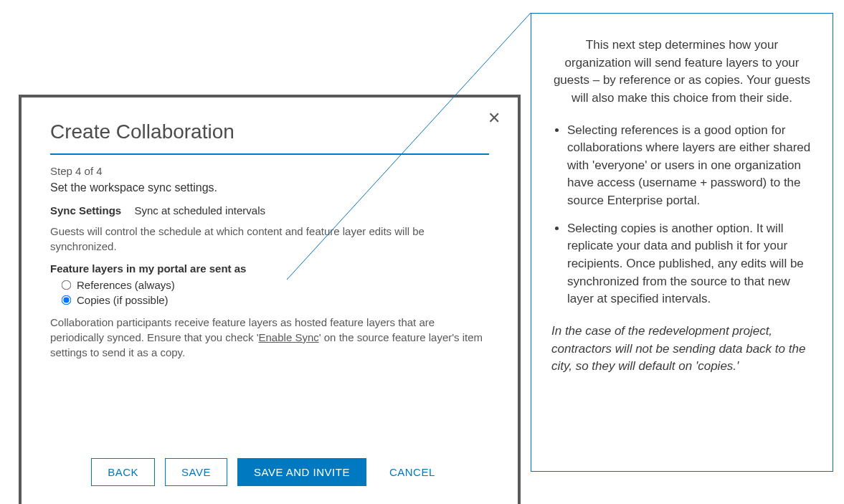 Image resolution: width=844 pixels, height=504 pixels. What do you see at coordinates (67, 285) in the screenshot?
I see `radio-references-input` at bounding box center [67, 285].